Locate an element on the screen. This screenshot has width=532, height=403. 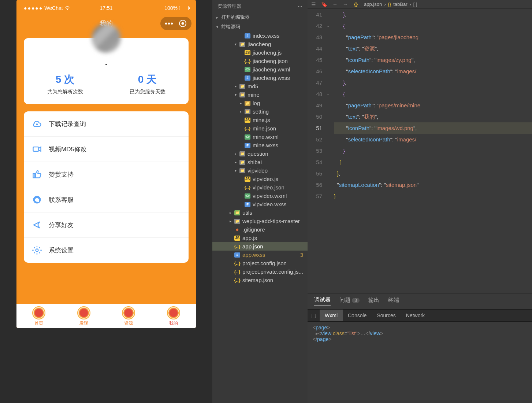
tree-item: {..} project.config.json is located at coordinates (260, 263).